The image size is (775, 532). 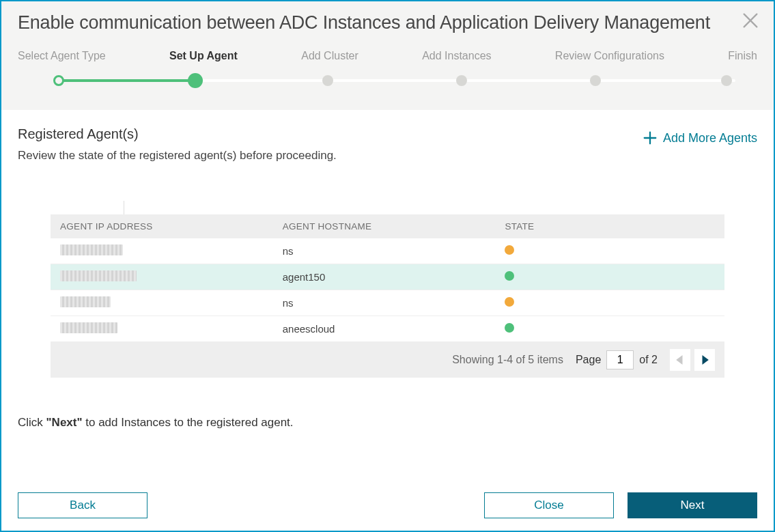 I want to click on hint-prefix: Click, so click(x=32, y=422).